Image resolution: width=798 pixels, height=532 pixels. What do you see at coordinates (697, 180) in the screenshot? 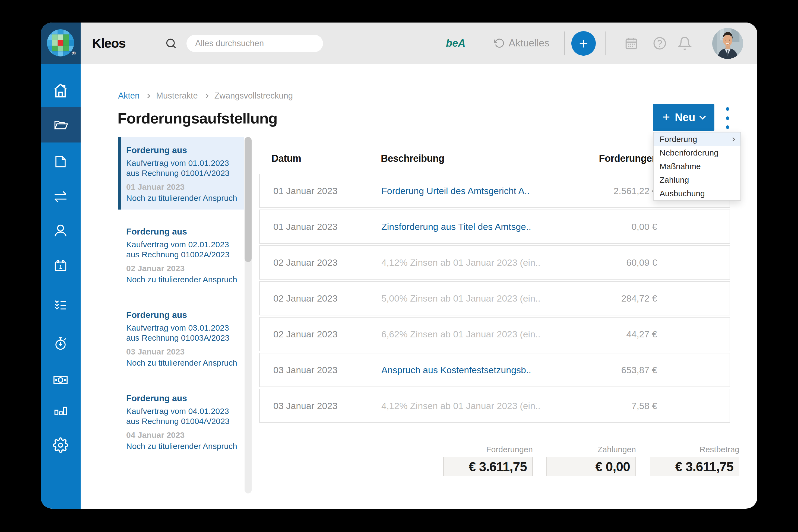
I see `menu-item-zahlung: Zahlung` at bounding box center [697, 180].